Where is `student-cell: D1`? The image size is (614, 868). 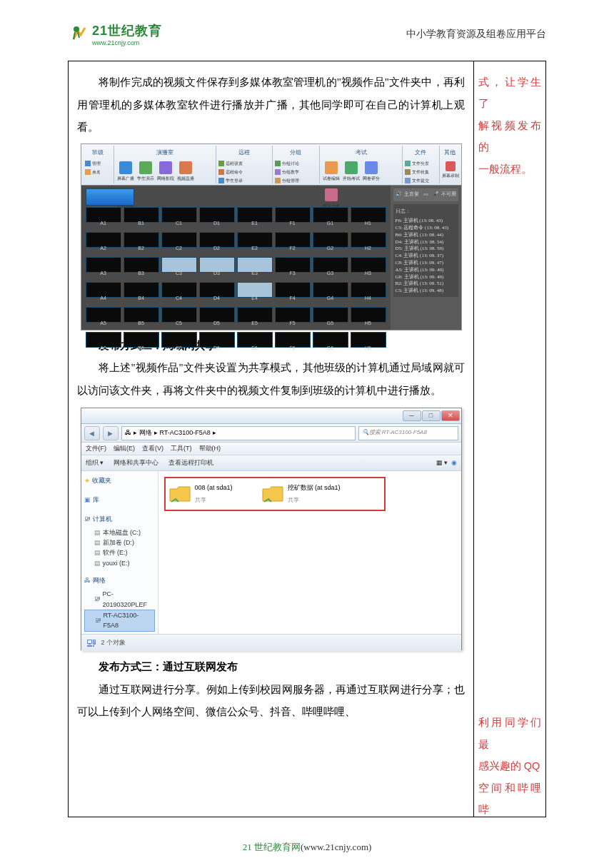
student-cell: D1 is located at coordinates (217, 215).